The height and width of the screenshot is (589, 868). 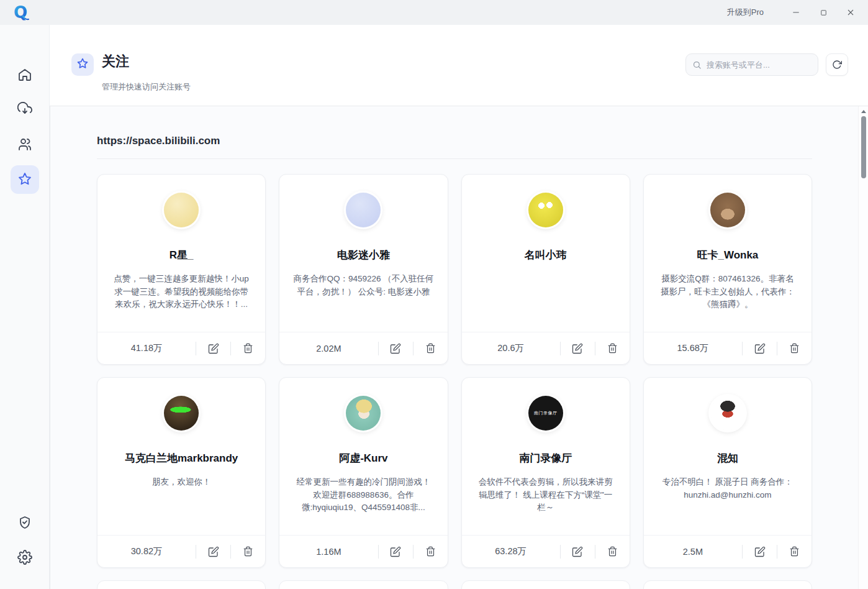 What do you see at coordinates (864, 112) in the screenshot?
I see `scroll-up-arrow-icon` at bounding box center [864, 112].